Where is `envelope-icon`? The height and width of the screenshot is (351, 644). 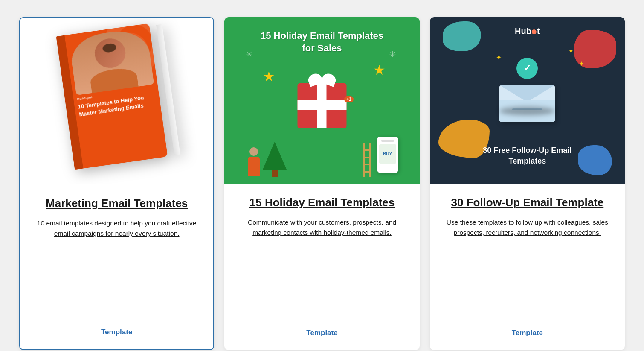
envelope-icon is located at coordinates (527, 105).